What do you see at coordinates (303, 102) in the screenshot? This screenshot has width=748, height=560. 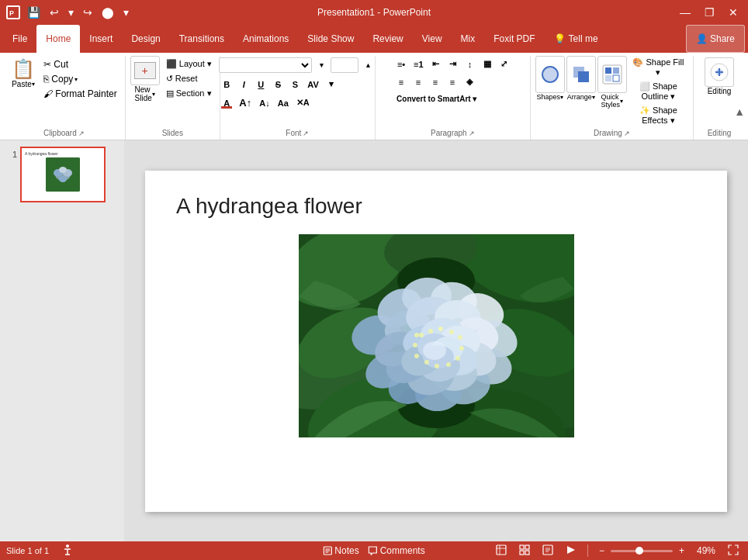 I see `clearformat-button: ✕A` at bounding box center [303, 102].